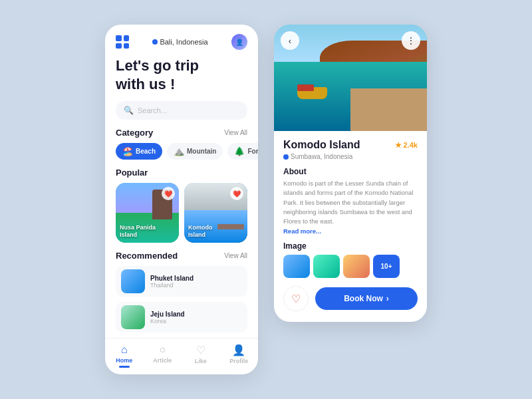 The width and height of the screenshot is (532, 399). I want to click on beach-icon: 🏖️, so click(128, 152).